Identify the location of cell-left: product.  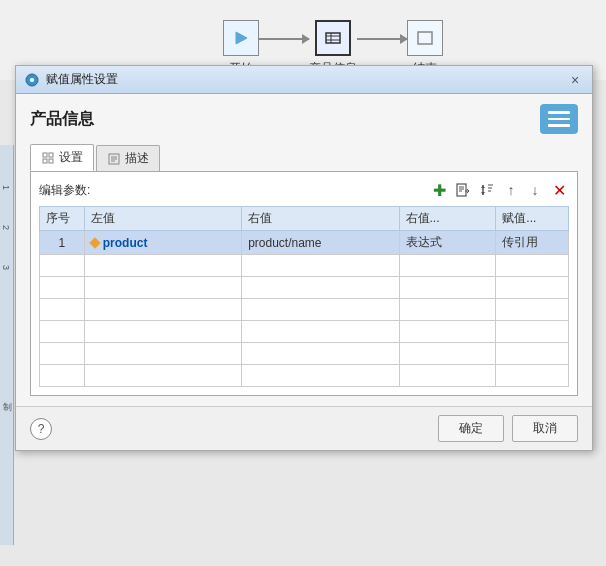
(162, 243).